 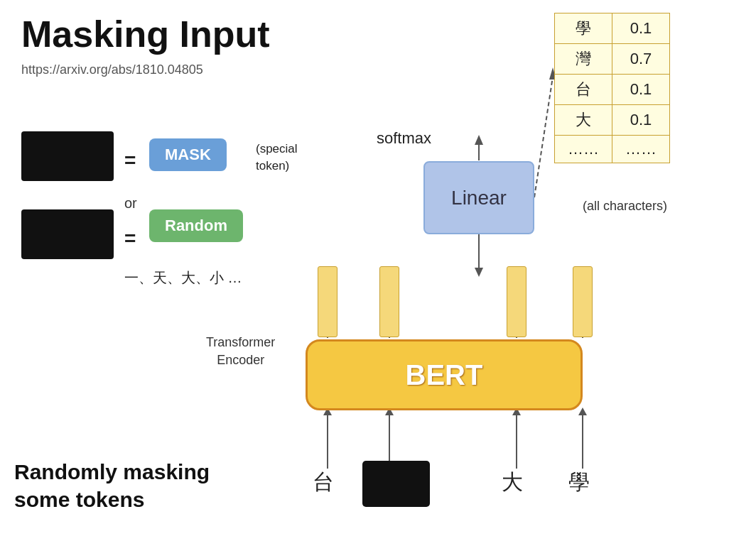 What do you see at coordinates (240, 351) in the screenshot?
I see `transformer-encoder-label: TransformerEncoder` at bounding box center [240, 351].